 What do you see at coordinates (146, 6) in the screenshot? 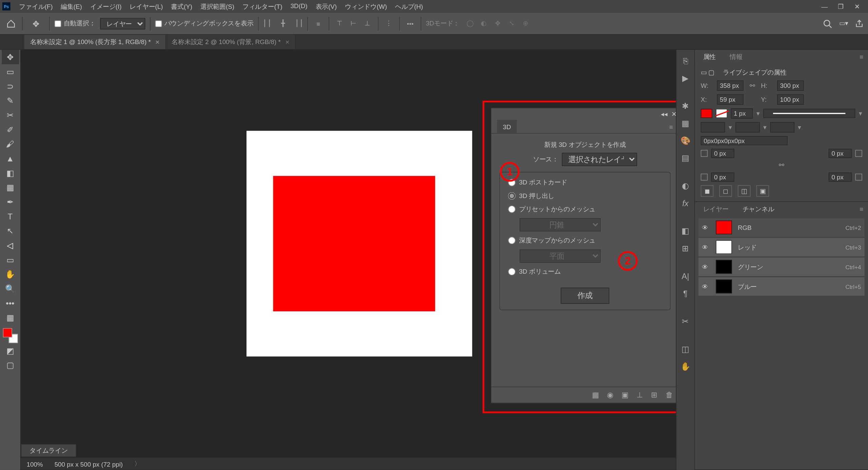
I see `menu-レイヤー(L): レイヤー(L)` at bounding box center [146, 6].